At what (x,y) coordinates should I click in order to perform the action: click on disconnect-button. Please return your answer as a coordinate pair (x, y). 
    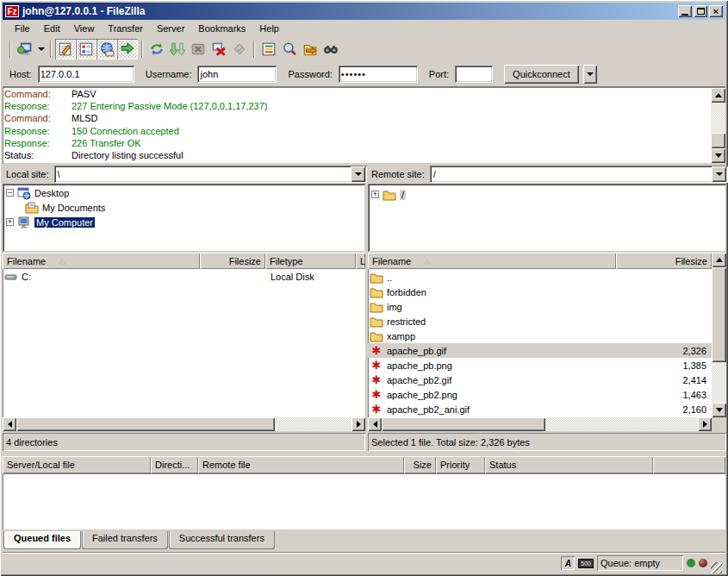
    Looking at the image, I should click on (219, 49).